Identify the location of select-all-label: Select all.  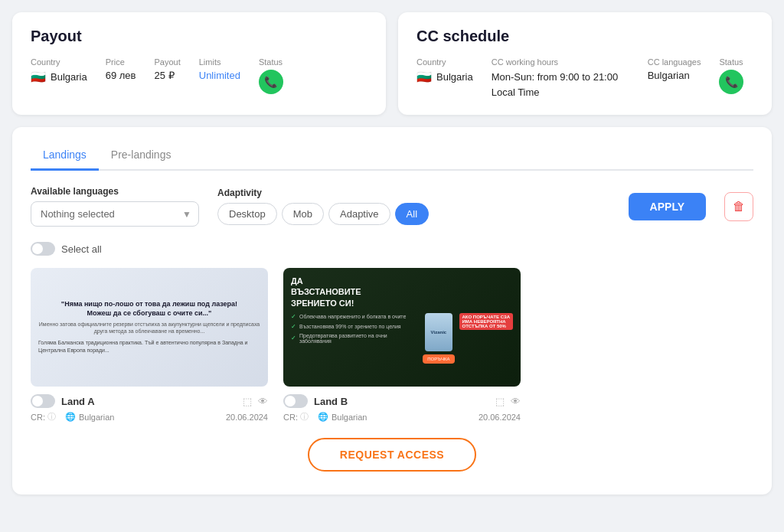
(81, 250).